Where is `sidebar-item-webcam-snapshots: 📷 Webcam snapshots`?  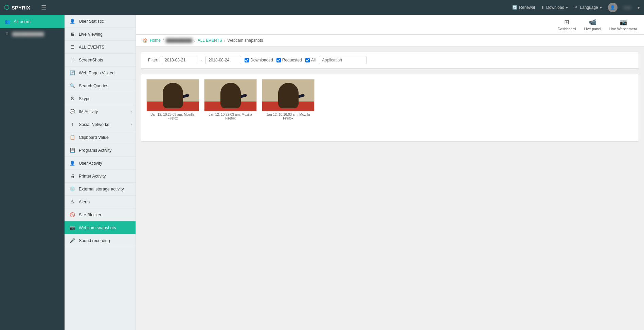
sidebar-item-webcam-snapshots: 📷 Webcam snapshots is located at coordinates (100, 228).